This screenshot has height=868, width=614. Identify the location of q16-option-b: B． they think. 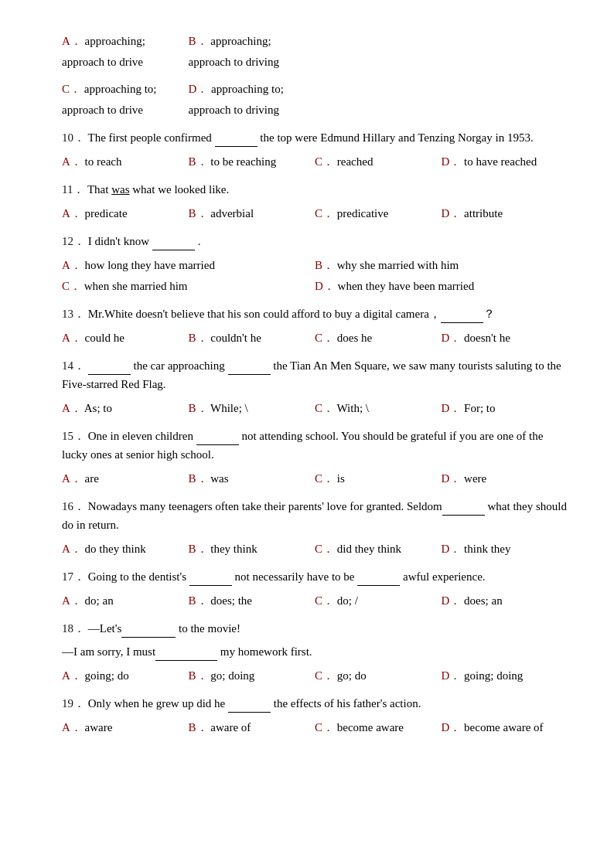
(252, 549).